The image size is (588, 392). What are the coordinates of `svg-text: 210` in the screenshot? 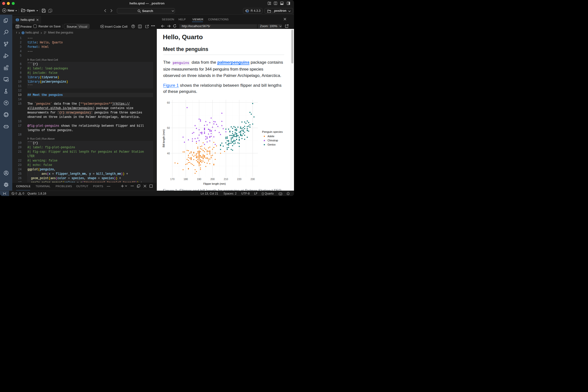 It's located at (226, 179).